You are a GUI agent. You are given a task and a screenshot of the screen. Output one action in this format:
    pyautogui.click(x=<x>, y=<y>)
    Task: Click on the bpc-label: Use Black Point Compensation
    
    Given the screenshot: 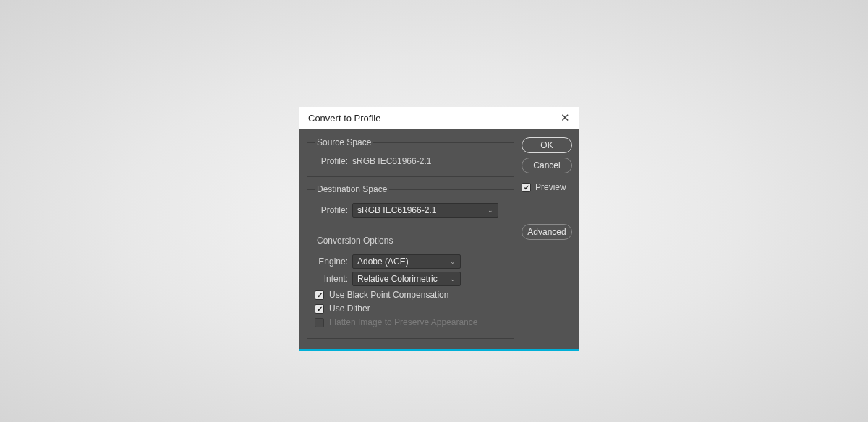 What is the action you would take?
    pyautogui.click(x=389, y=295)
    